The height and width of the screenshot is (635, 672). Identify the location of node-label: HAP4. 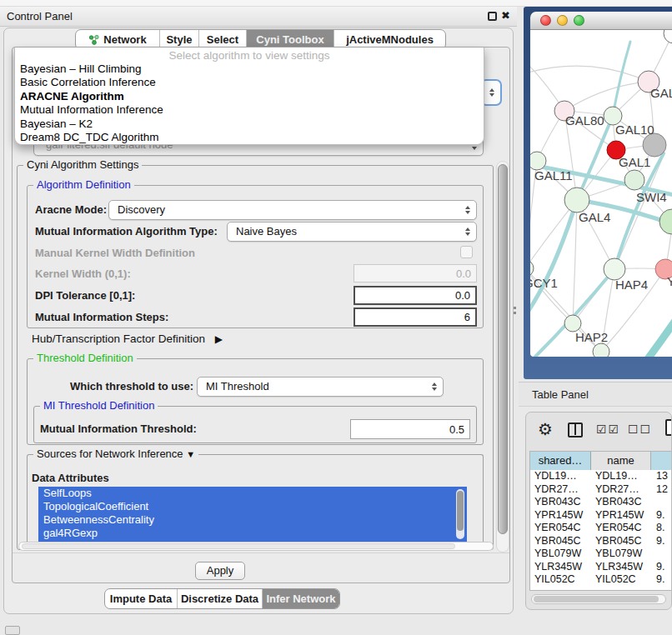
(632, 285).